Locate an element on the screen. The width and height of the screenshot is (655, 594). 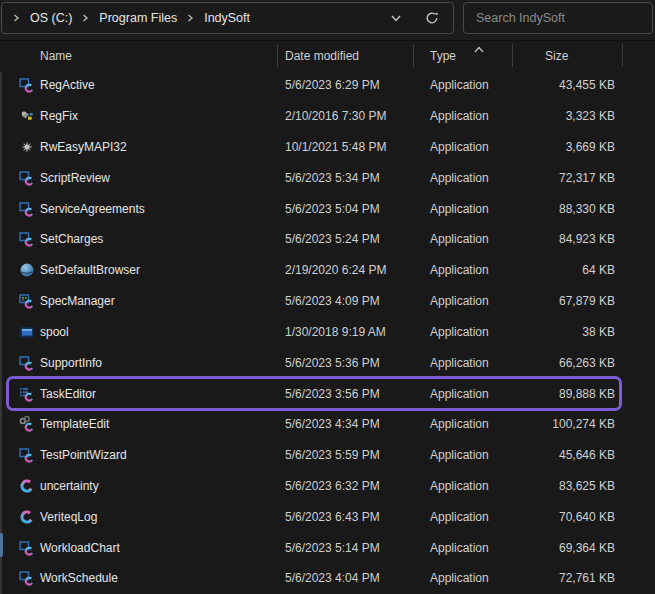
sort-ascending-icon is located at coordinates (479, 50).